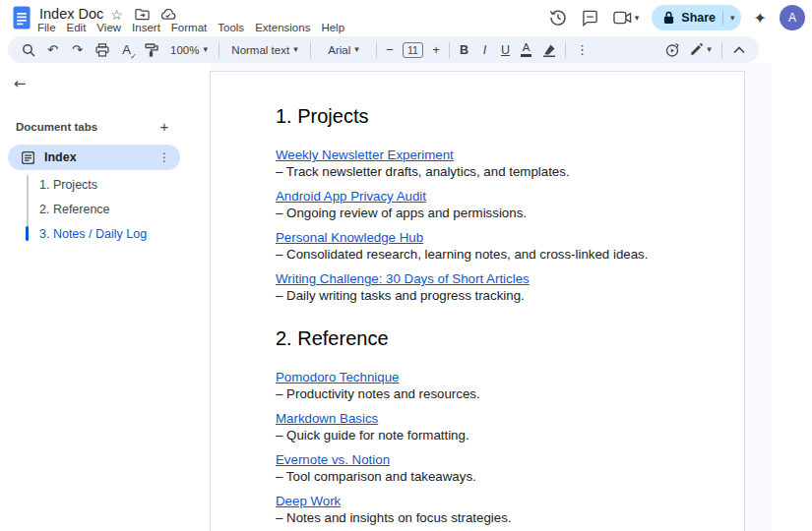  I want to click on italic-button: I, so click(484, 50).